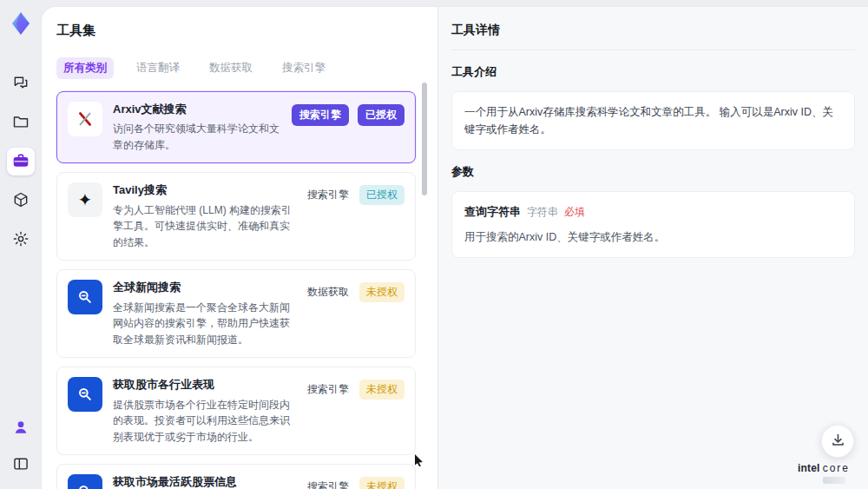  I want to click on page-title: 工具集, so click(247, 31).